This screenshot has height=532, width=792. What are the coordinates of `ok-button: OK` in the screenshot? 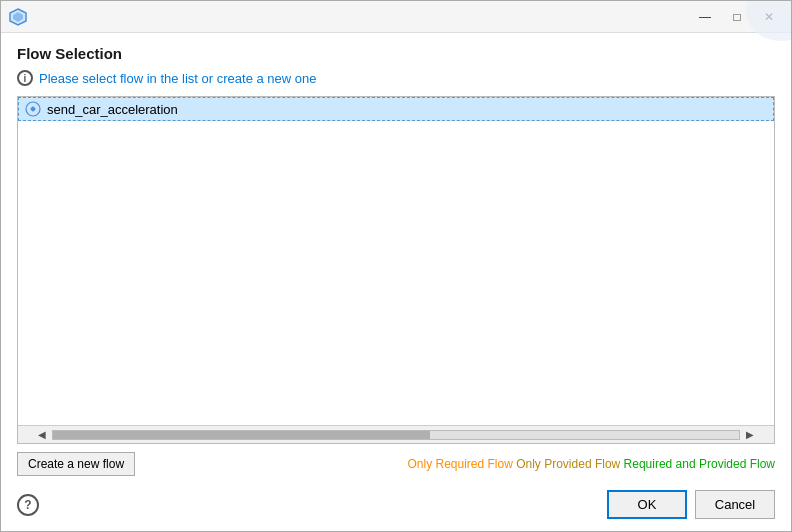 It's located at (647, 504).